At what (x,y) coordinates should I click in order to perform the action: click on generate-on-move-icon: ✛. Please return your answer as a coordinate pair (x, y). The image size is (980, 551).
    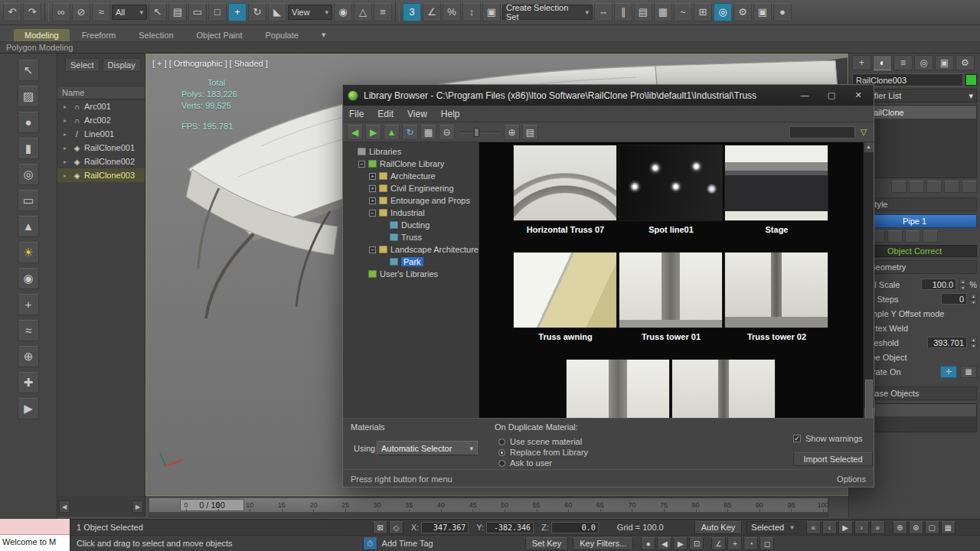
    Looking at the image, I should click on (949, 372).